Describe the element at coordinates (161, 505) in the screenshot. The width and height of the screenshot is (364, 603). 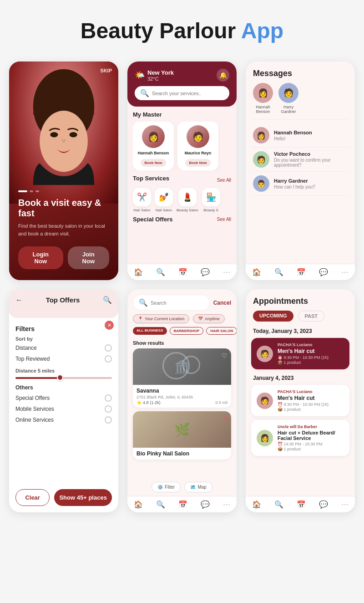
I see `nav-search-icon-3: 🔍` at that location.